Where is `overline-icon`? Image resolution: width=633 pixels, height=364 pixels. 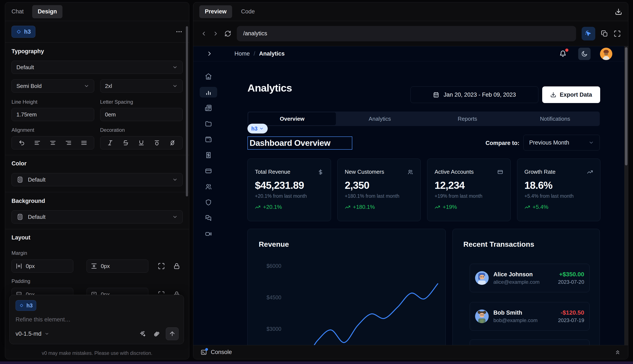
overline-icon is located at coordinates (157, 143).